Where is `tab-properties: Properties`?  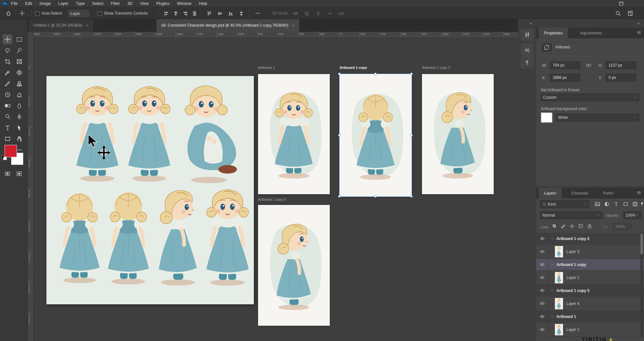
tab-properties: Properties is located at coordinates (553, 33).